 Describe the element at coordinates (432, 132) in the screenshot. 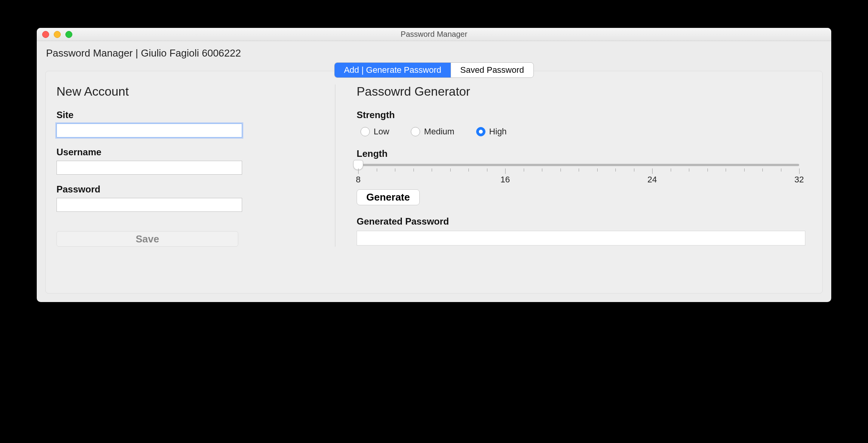

I see `strength-radio-medium: Medium` at that location.